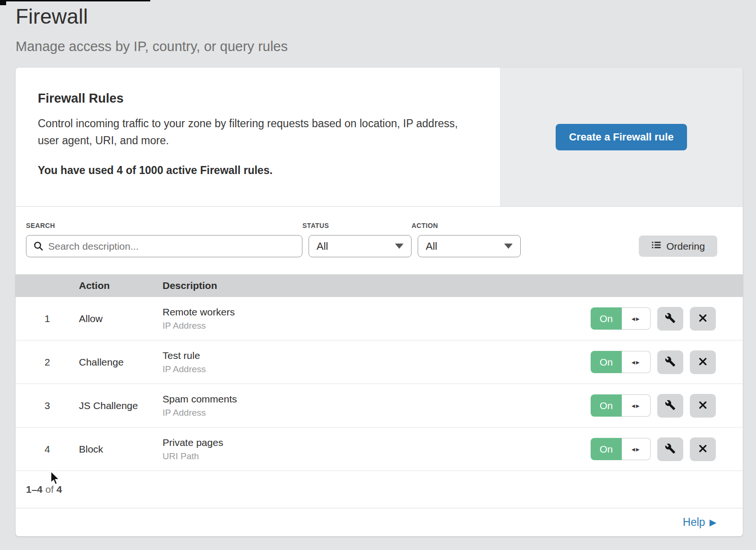 Image resolution: width=756 pixels, height=550 pixels. I want to click on action-label: ACTION, so click(466, 226).